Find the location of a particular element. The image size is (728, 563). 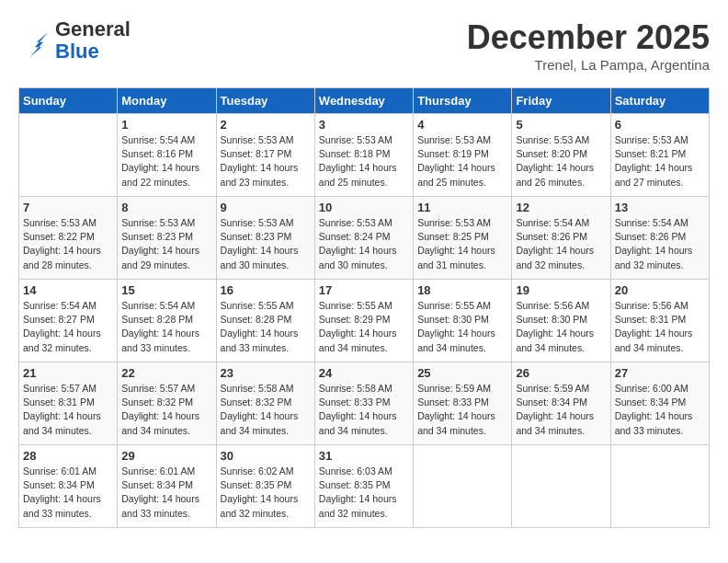

calendar-cell: 9Sunrise: 5:53 AM Sunset: 8:23 PM Daylig… is located at coordinates (265, 238).